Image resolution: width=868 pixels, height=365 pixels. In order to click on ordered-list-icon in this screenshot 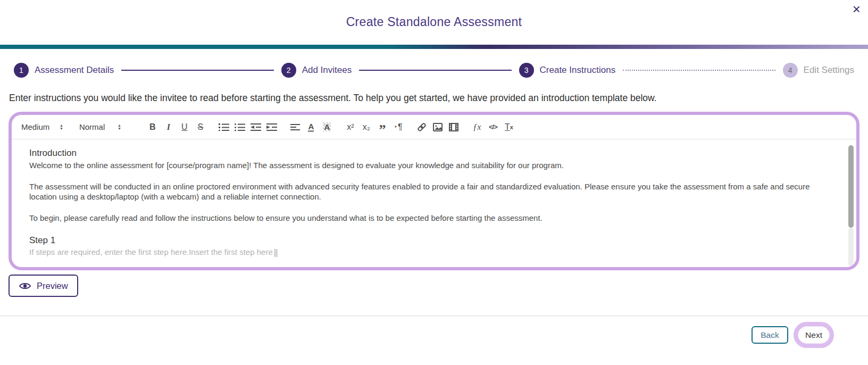, I will do `click(224, 127)`.